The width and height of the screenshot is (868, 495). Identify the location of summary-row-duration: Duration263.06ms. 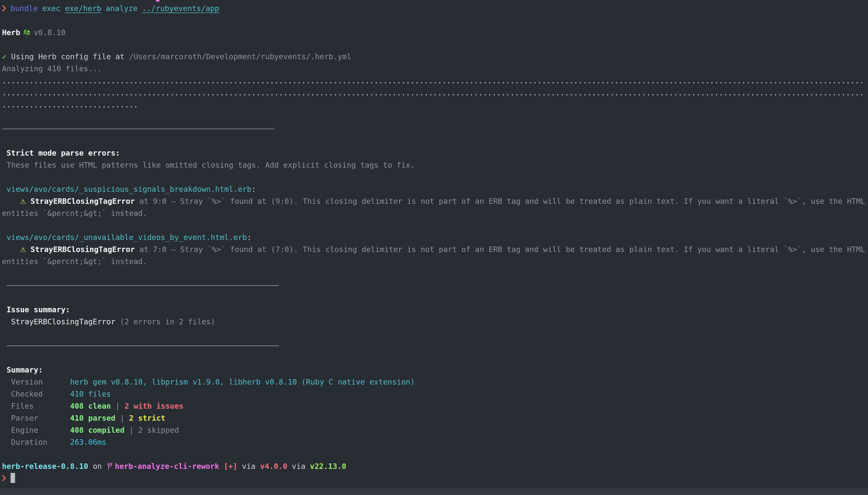
(435, 442).